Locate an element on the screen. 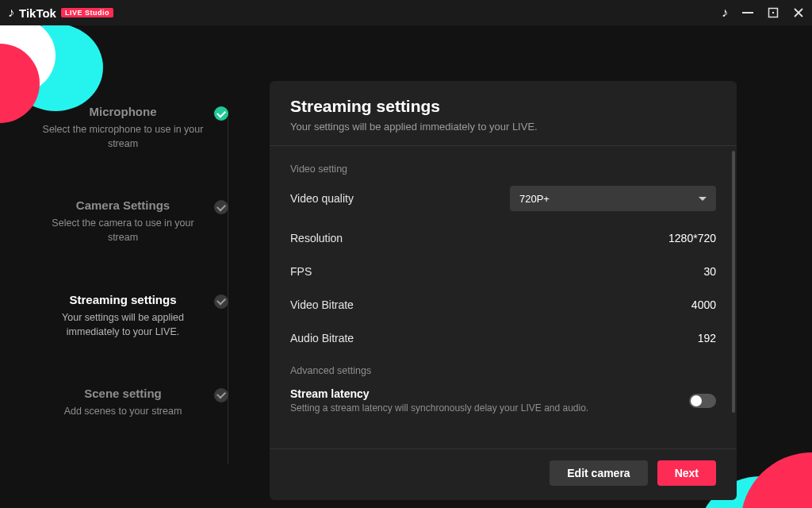 The width and height of the screenshot is (812, 508). step-desc: Your settings will be applied immediatel… is located at coordinates (123, 325).